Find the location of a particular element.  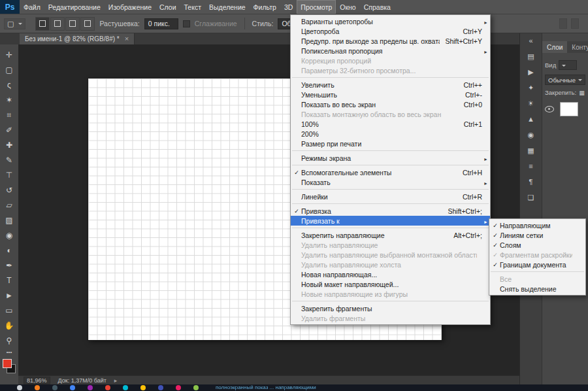

menu-item: Варианты цветопробы is located at coordinates (391, 21).